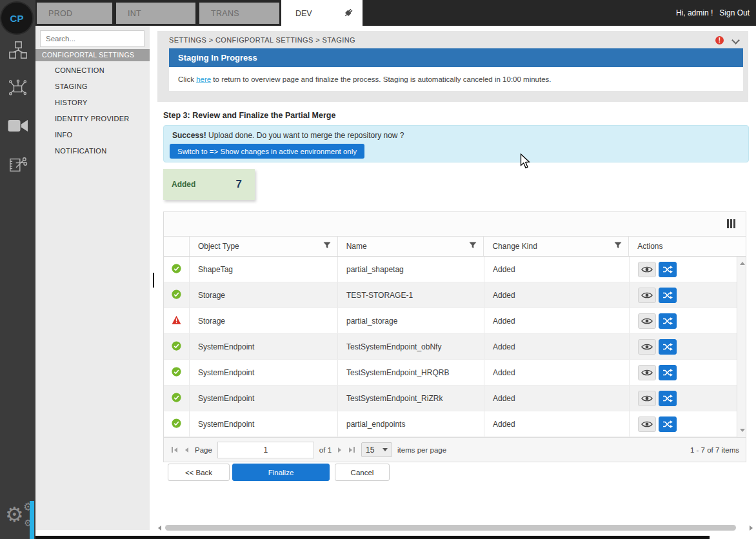 Image resolution: width=756 pixels, height=539 pixels. What do you see at coordinates (61, 14) in the screenshot?
I see `tab-prod-label: PROD` at bounding box center [61, 14].